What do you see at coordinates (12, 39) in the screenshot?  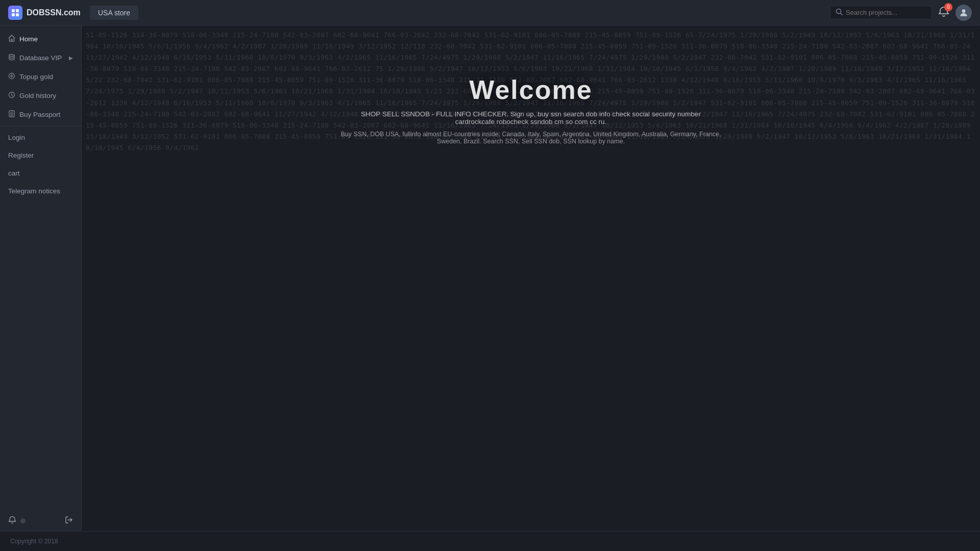 I see `home-icon` at bounding box center [12, 39].